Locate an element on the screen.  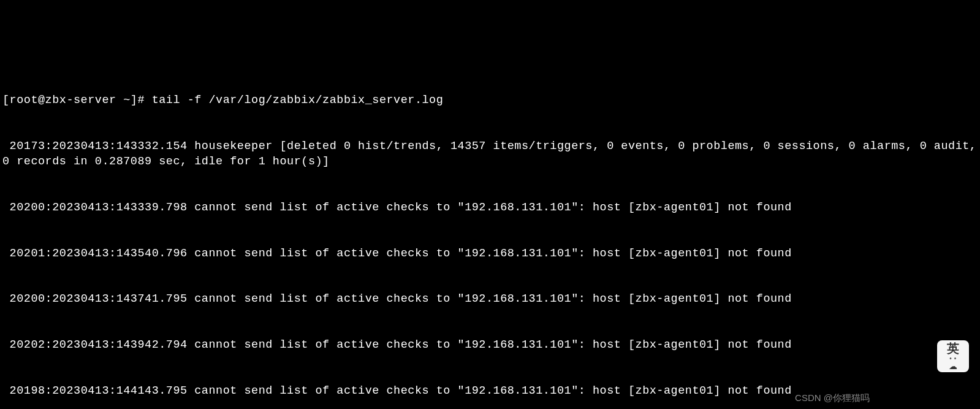
log-line: 20200:20230413:143339.798 cannot send li… is located at coordinates (490, 208).